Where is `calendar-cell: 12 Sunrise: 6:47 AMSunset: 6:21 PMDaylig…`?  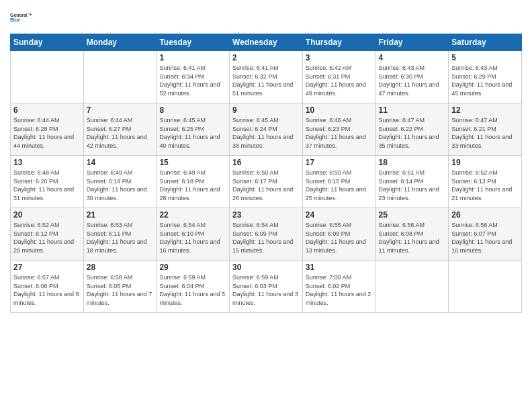 calendar-cell: 12 Sunrise: 6:47 AMSunset: 6:21 PMDaylig… is located at coordinates (485, 130).